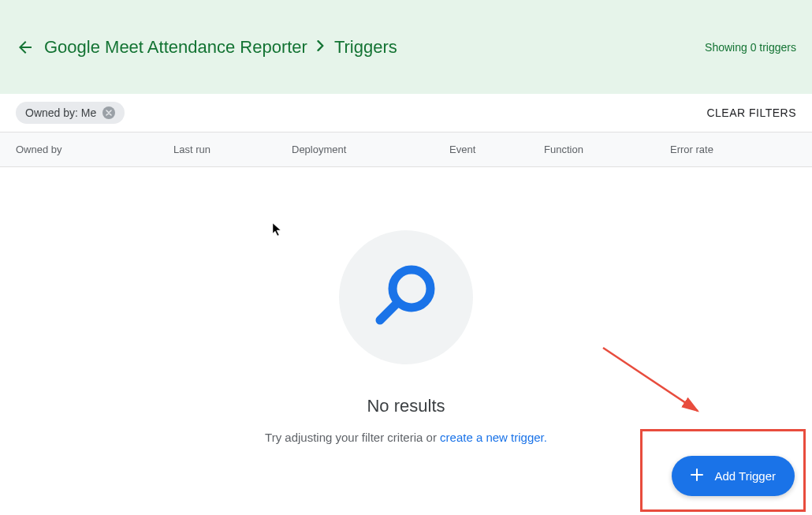 The height and width of the screenshot is (515, 812). What do you see at coordinates (405, 406) in the screenshot?
I see `empty-state-title: No results` at bounding box center [405, 406].